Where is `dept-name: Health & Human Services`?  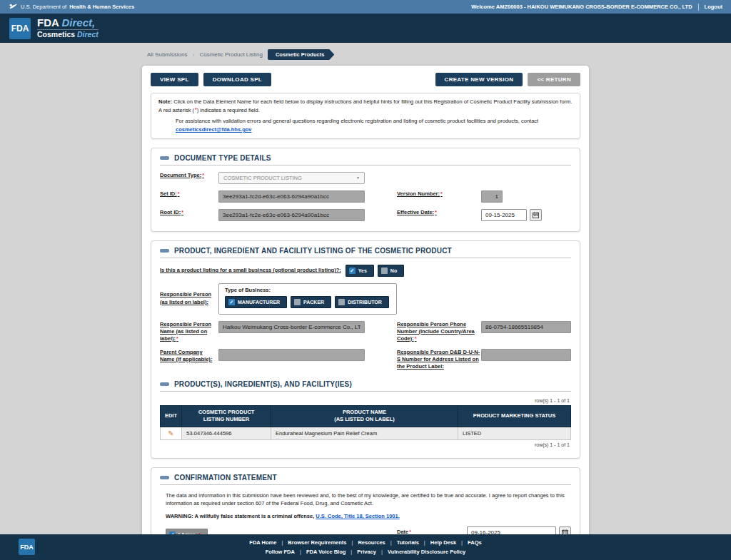 dept-name: Health & Human Services is located at coordinates (101, 7).